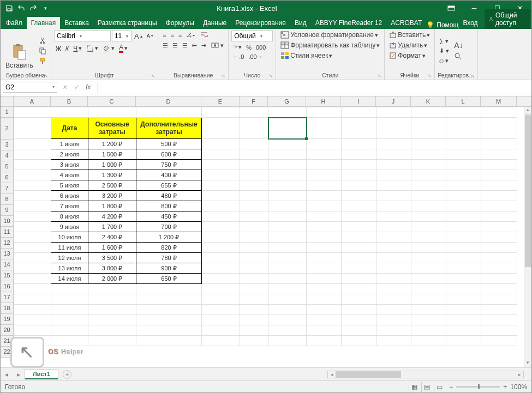 Image resolution: width=532 pixels, height=393 pixels. I want to click on cell-G1, so click(288, 112).